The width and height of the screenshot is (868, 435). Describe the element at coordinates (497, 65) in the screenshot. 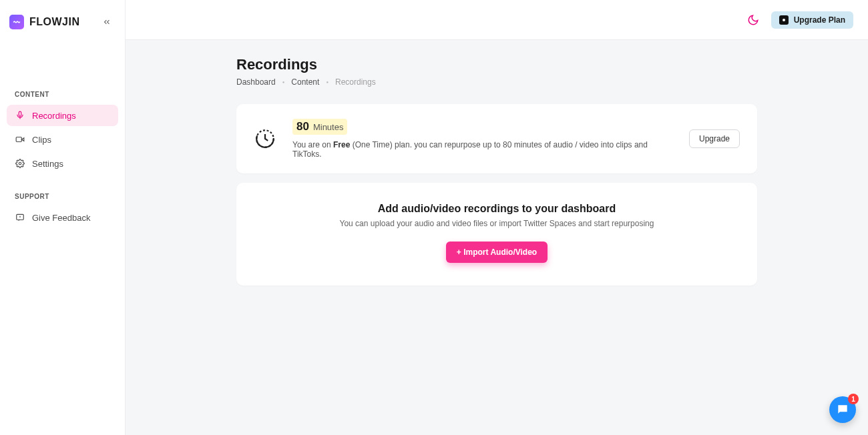

I see `page-title: Recordings` at that location.